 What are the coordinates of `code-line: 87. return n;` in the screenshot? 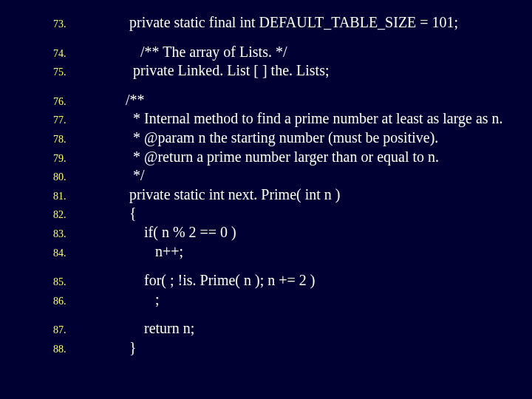 It's located at (266, 329).